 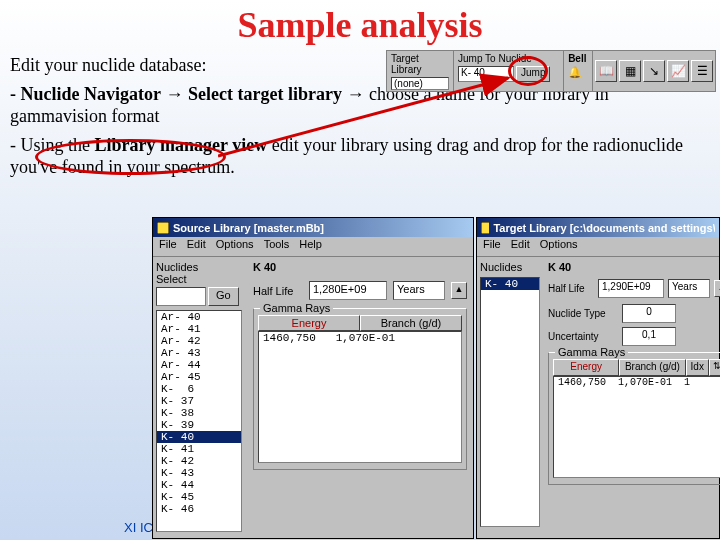 What do you see at coordinates (637, 382) in the screenshot?
I see `table-row: 1460,750 1,070E-01 1` at bounding box center [637, 382].